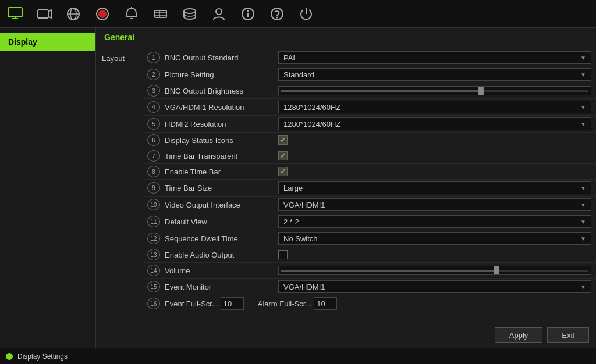 The height and width of the screenshot is (364, 596). Describe the element at coordinates (221, 141) in the screenshot. I see `row-label-5: Display Status Icons` at that location.